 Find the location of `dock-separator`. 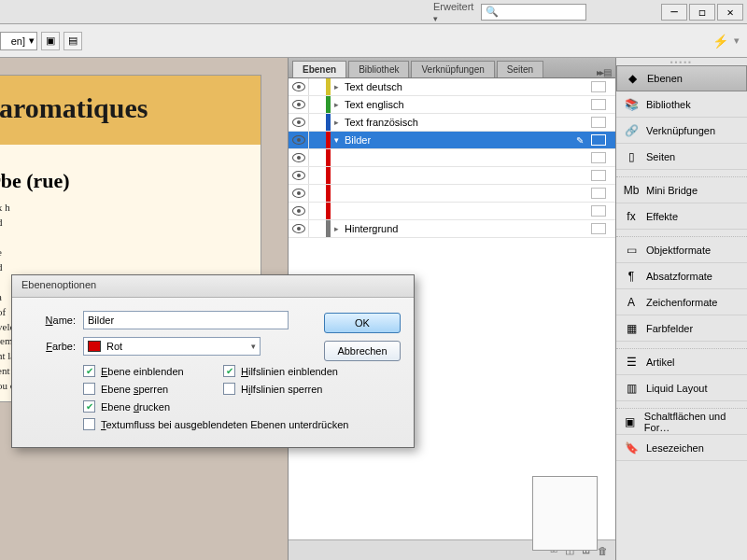

dock-separator is located at coordinates (682, 233).